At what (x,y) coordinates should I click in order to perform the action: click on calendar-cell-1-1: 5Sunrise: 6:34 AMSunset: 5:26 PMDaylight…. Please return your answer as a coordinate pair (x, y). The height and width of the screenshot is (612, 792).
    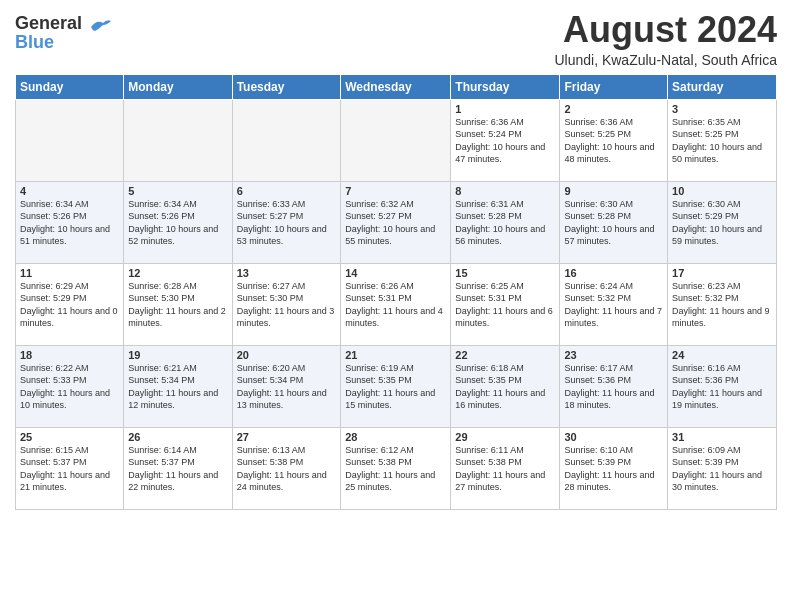
    Looking at the image, I should click on (178, 222).